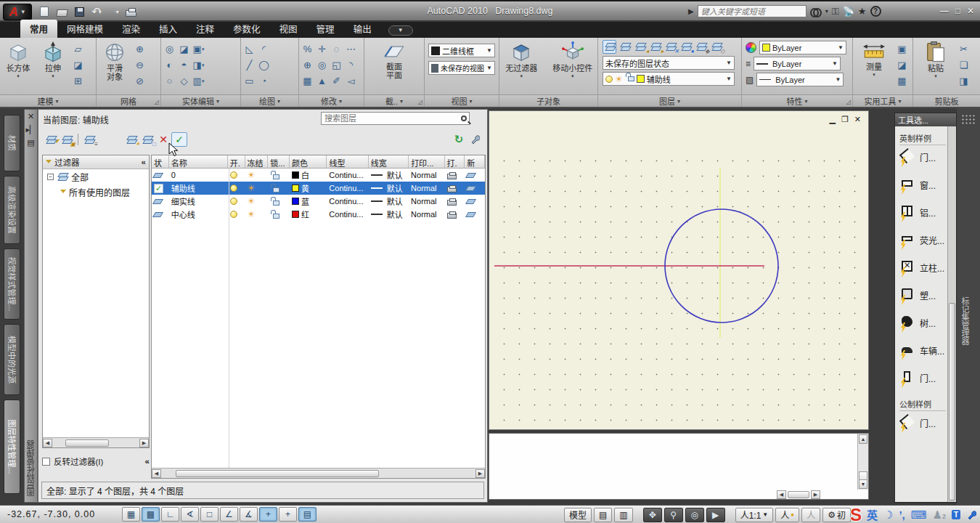  Describe the element at coordinates (287, 514) in the screenshot. I see `dyn-toggle: +` at that location.